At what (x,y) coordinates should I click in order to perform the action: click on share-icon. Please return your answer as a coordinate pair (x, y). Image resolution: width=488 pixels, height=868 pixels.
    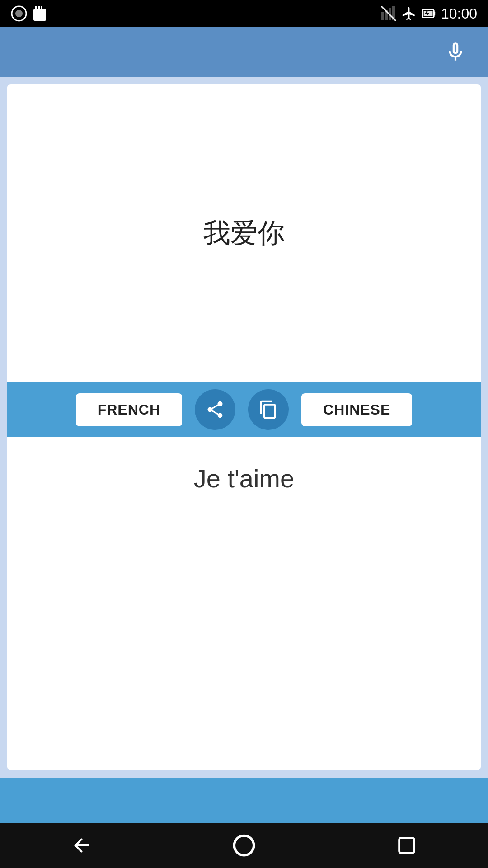
    Looking at the image, I should click on (215, 410).